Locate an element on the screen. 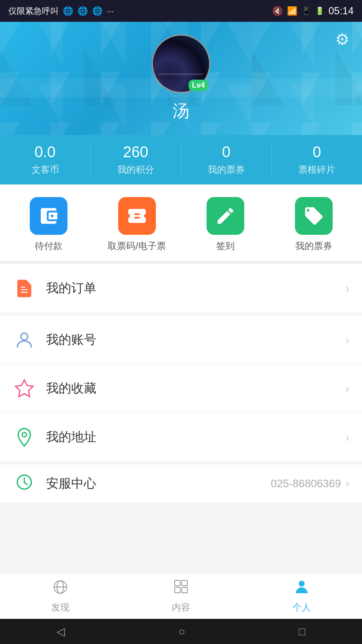 This screenshot has width=362, height=644. menu-item-orders: 我的订单 › is located at coordinates (181, 288).